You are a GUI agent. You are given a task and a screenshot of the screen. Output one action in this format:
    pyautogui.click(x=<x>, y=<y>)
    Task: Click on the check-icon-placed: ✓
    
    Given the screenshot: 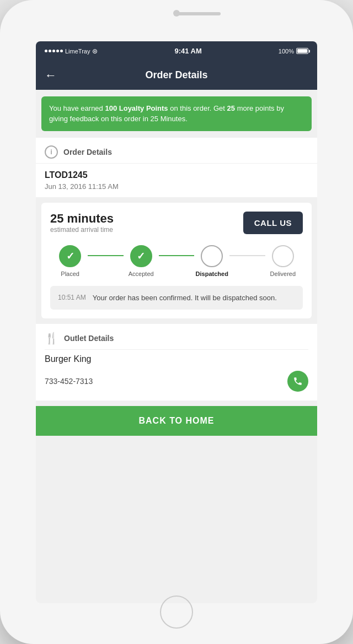 What is the action you would take?
    pyautogui.click(x=71, y=256)
    